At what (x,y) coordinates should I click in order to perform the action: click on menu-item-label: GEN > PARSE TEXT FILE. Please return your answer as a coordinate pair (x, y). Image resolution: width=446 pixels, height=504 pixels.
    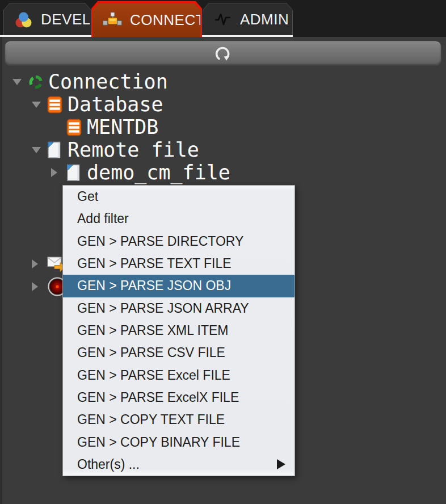
    Looking at the image, I should click on (154, 263).